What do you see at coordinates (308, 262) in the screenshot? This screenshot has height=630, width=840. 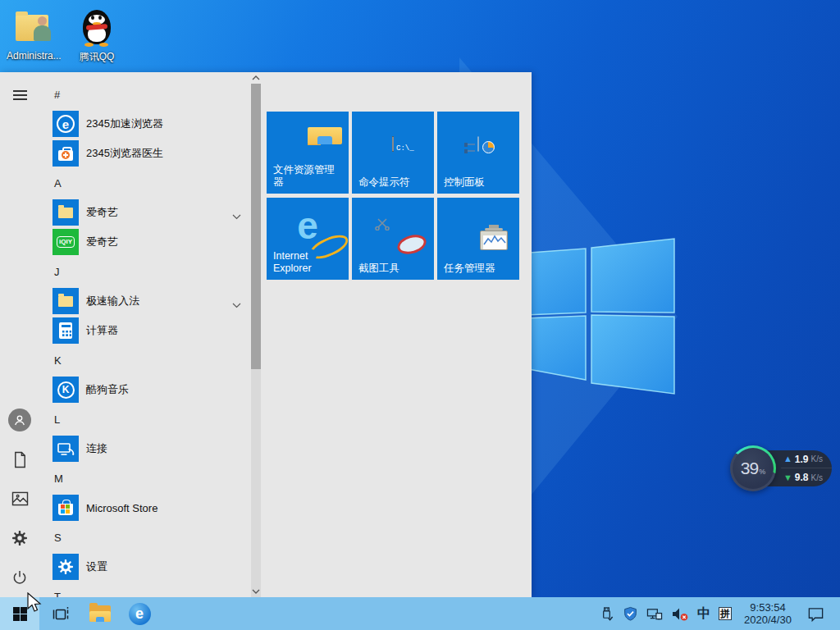 I see `tile-label: Internet Explorer` at bounding box center [308, 262].